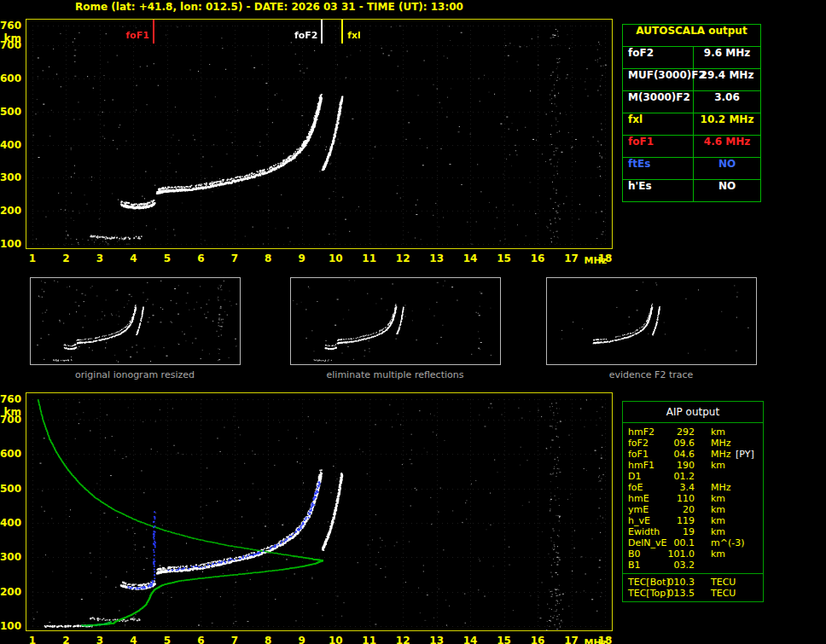 This screenshot has height=644, width=826. I want to click on aip-row-fof1: foF104.6MHz[PY], so click(695, 454).